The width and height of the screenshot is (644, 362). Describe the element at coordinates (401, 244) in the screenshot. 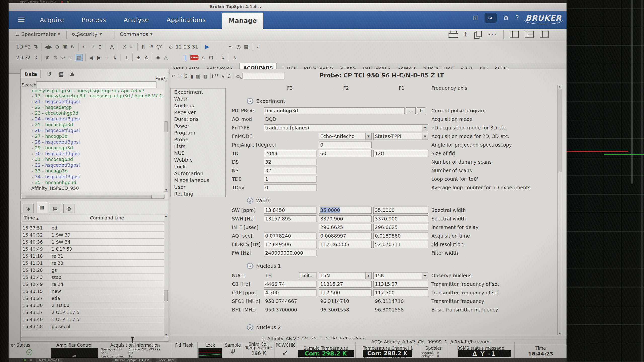

I see `param-input: 52.670311` at that location.